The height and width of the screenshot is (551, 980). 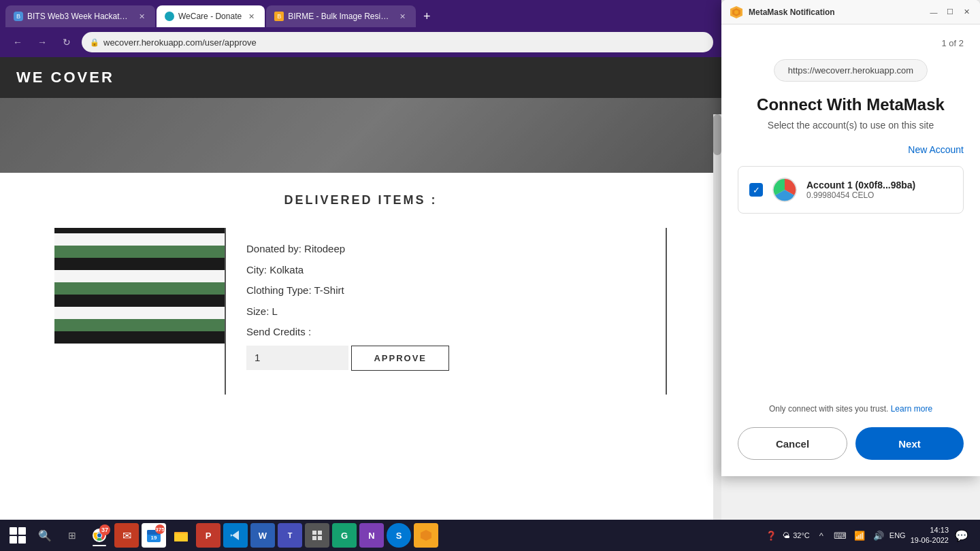 I want to click on network-tray-icon: 📶, so click(x=860, y=535).